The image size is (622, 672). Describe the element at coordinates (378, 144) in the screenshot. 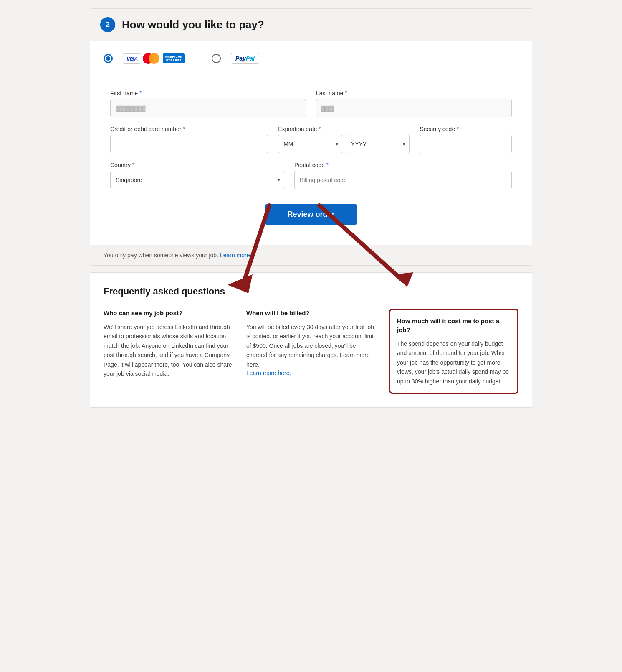

I see `year-select-wrapper: YYYY 202420252026 202720282029 2030 ▾` at that location.